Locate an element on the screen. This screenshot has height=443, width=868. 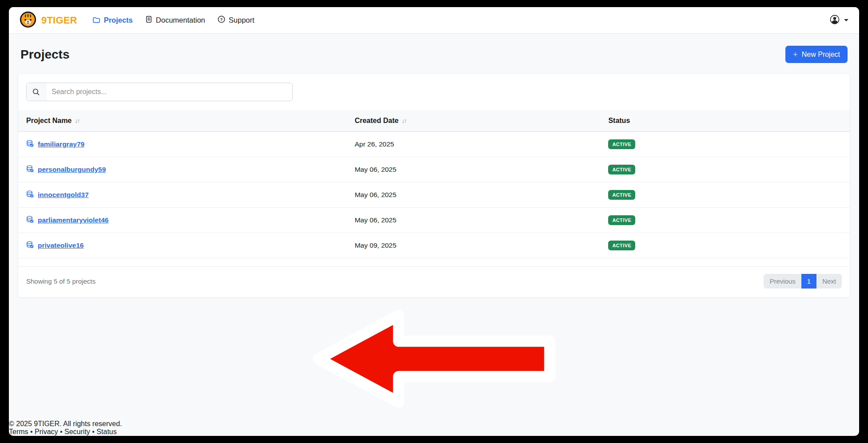
brand: 9TIGER is located at coordinates (48, 20).